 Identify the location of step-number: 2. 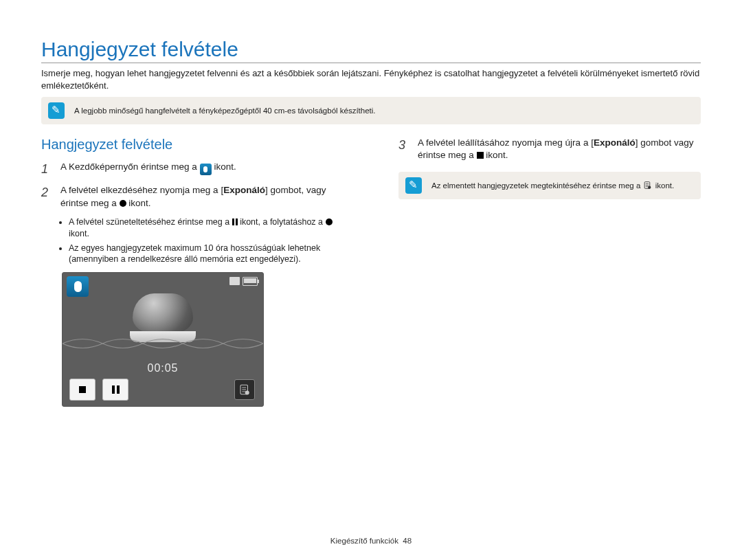
(47, 197).